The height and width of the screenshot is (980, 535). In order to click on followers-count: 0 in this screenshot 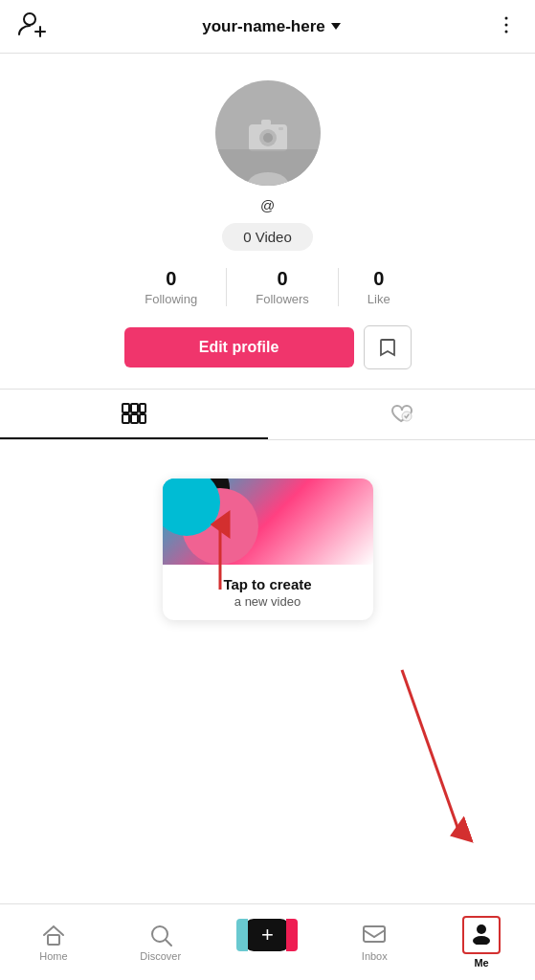, I will do `click(281, 279)`.